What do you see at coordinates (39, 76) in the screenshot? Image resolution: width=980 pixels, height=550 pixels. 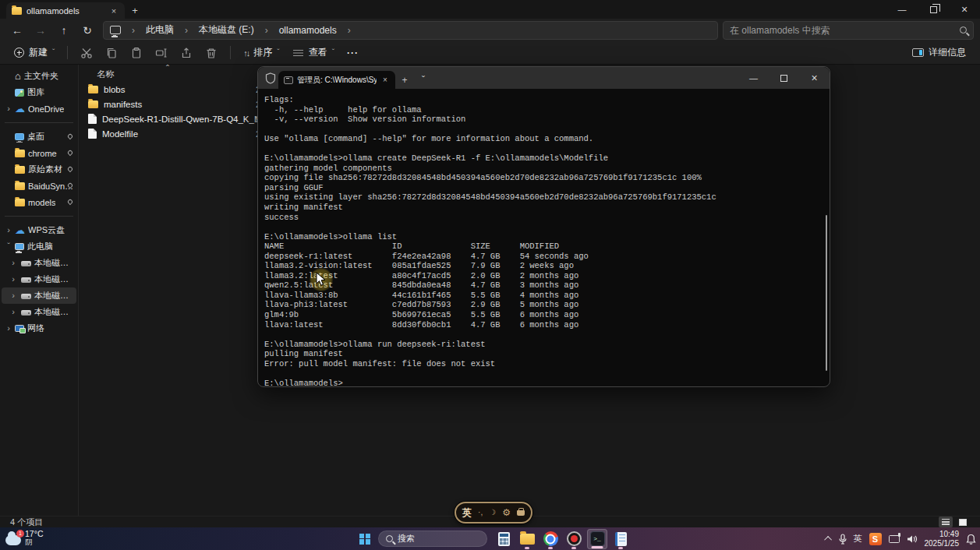 I see `sidebar-item-home: ⌂ 主文件夹` at bounding box center [39, 76].